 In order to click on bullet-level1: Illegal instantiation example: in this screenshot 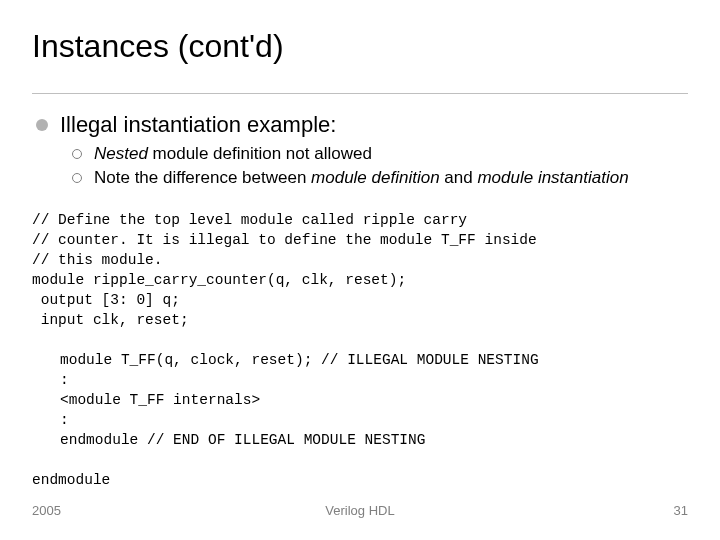, I will do `click(362, 125)`.